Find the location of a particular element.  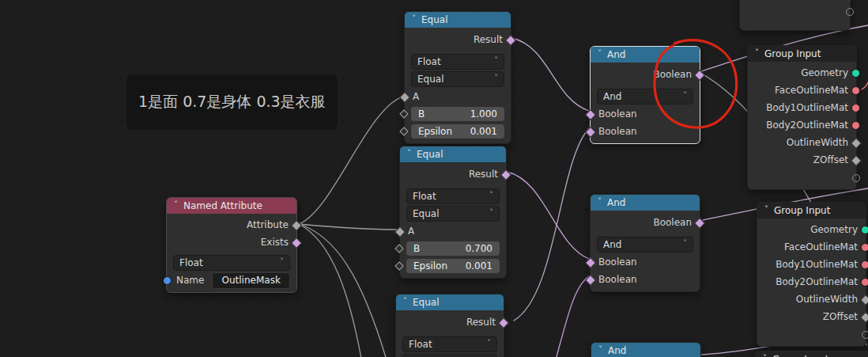

output-label: OutlineWidth is located at coordinates (817, 142).